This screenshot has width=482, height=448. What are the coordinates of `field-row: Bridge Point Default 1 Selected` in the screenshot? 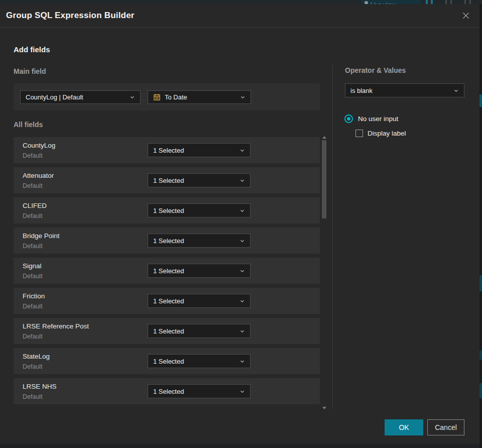 It's located at (167, 241).